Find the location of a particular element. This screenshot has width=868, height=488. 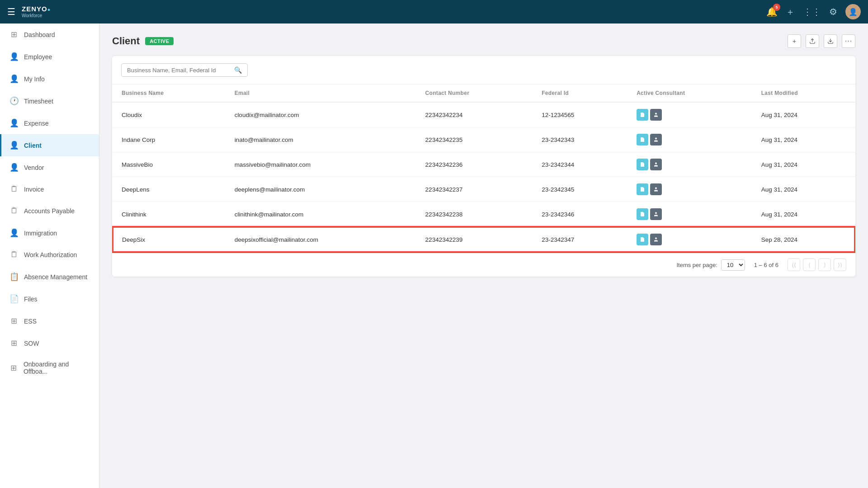

sidebar-item-expense: 👤 Expense is located at coordinates (50, 123).